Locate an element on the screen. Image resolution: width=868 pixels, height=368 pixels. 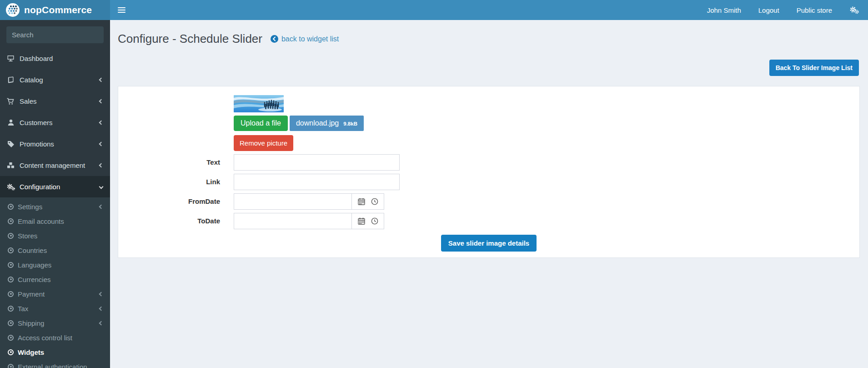
settings-gears-icon is located at coordinates (854, 10).